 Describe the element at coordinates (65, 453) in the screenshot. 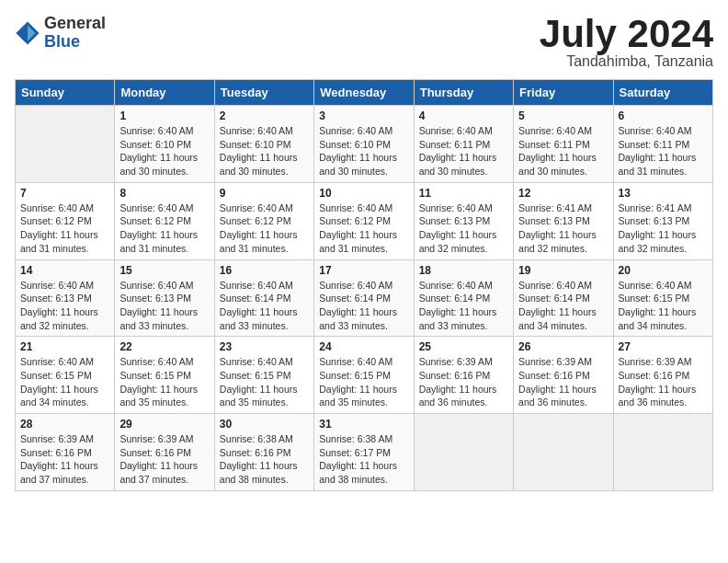

I see `calendar-cell: 28Sunrise: 6:39 AM Sunset: 6:16 PM Dayli…` at that location.